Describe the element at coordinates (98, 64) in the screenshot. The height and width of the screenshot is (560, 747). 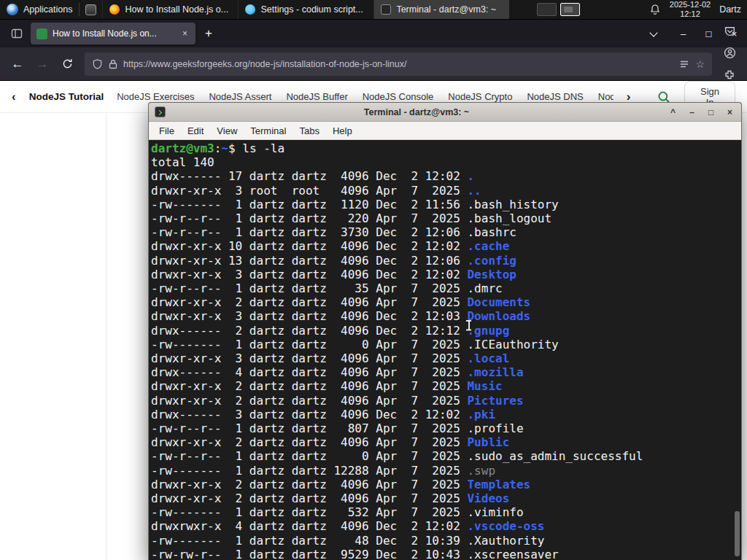
I see `tracking-protection-shield-icon` at that location.